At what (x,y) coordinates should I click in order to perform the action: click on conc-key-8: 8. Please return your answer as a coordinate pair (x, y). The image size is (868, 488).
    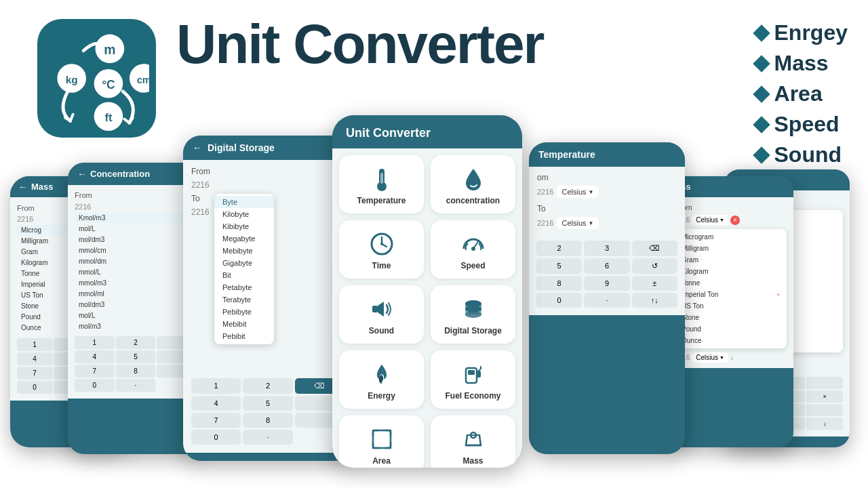
    Looking at the image, I should click on (136, 371).